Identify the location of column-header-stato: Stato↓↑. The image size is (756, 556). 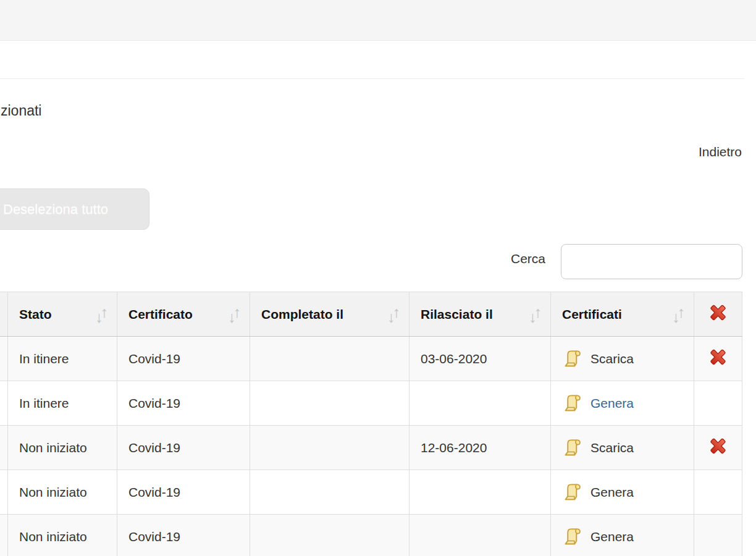
(63, 314).